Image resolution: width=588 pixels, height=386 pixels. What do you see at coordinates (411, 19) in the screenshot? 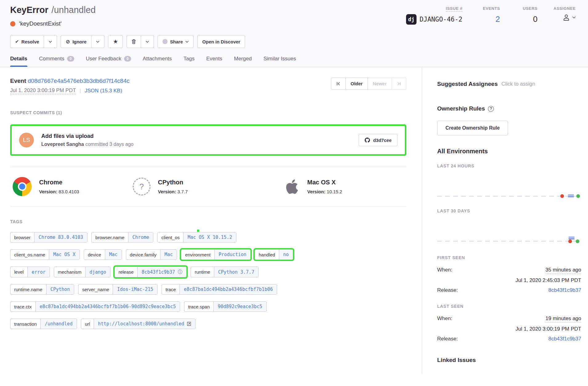
I see `django-project-icon: dj` at bounding box center [411, 19].